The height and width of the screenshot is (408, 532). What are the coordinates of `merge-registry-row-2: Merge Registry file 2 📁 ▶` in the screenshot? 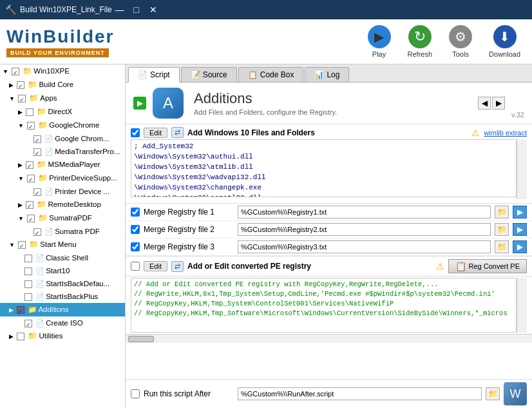 It's located at (328, 229).